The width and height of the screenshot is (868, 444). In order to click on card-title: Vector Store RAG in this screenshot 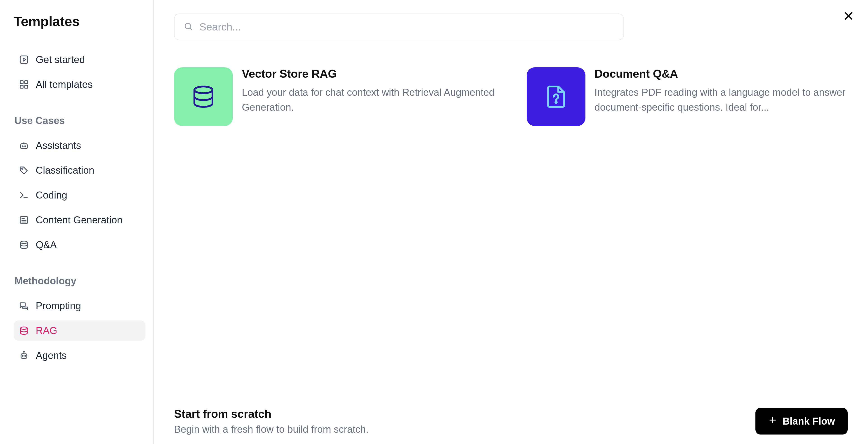, I will do `click(369, 74)`.